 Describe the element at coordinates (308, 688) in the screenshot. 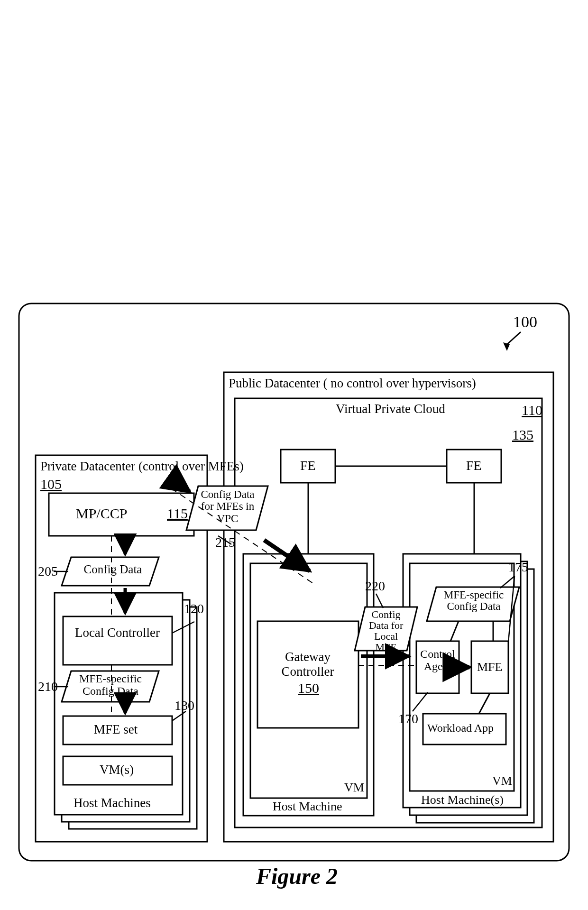

I see `gateway-controller-ref: 150` at that location.